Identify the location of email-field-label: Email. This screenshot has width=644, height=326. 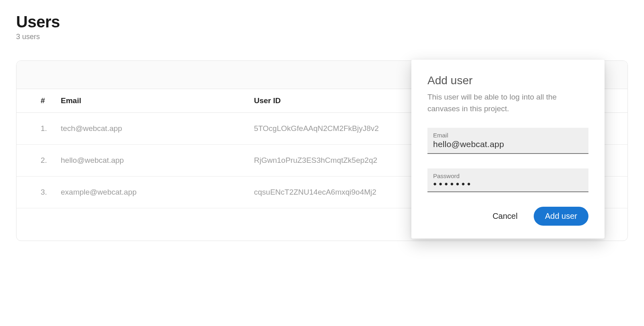
(508, 135).